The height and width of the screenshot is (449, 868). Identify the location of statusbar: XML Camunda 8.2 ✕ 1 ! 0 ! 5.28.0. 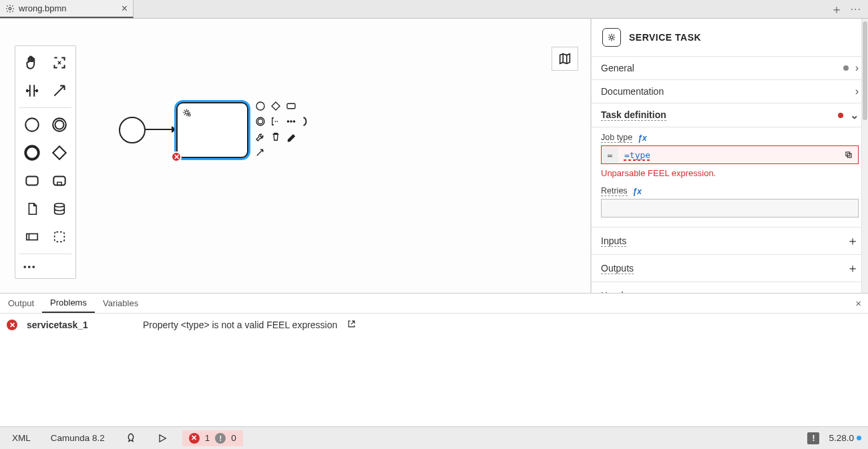
(434, 438).